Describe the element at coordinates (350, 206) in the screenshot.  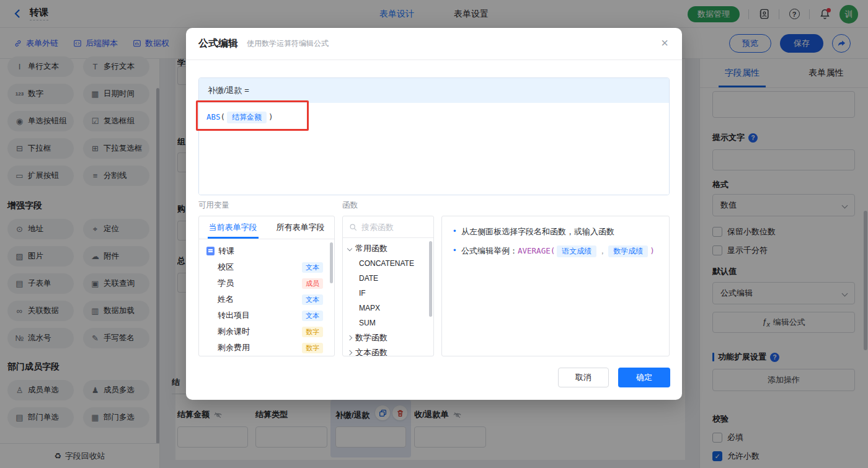
I see `functions-label: 函数` at that location.